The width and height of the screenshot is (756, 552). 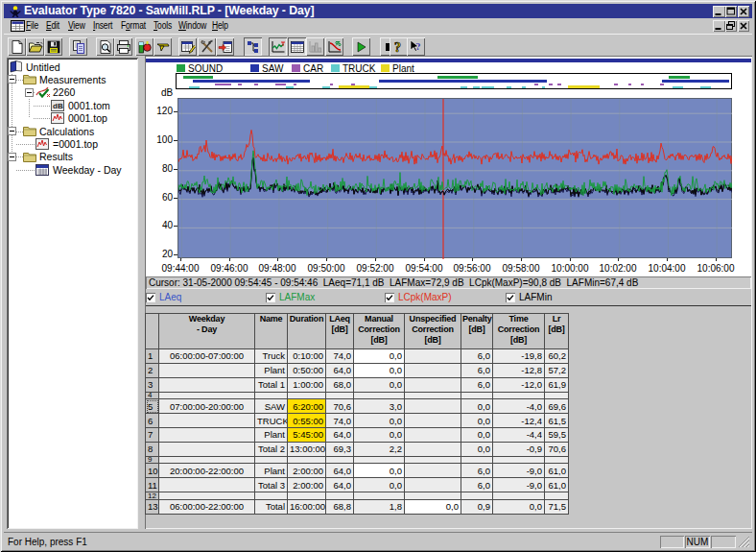 What do you see at coordinates (58, 106) in the screenshot?
I see `svg-text: dB` at bounding box center [58, 106].